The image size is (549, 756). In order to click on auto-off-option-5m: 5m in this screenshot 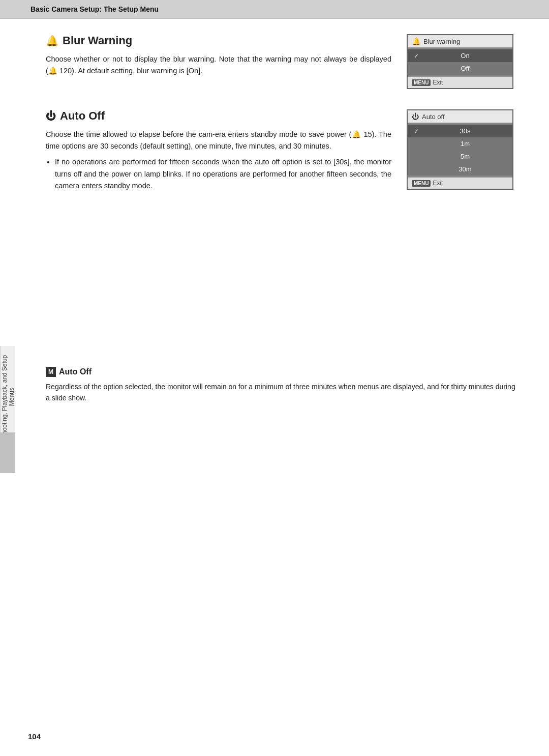, I will do `click(460, 157)`.